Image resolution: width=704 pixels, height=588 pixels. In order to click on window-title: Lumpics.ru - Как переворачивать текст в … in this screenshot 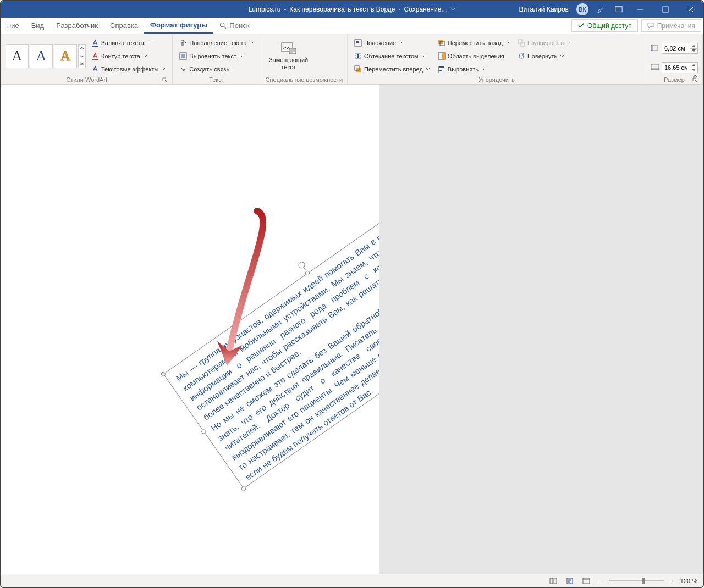, I will do `click(352, 9)`.